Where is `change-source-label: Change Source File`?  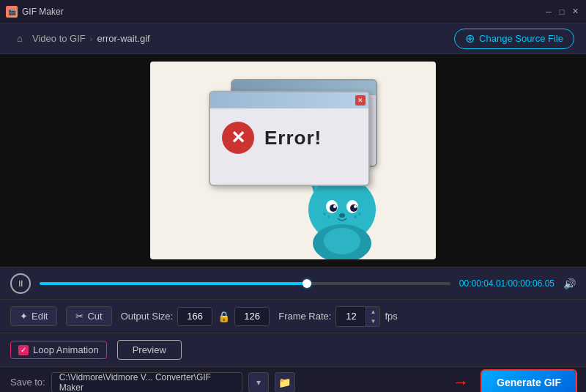 change-source-label: Change Source File is located at coordinates (522, 38).